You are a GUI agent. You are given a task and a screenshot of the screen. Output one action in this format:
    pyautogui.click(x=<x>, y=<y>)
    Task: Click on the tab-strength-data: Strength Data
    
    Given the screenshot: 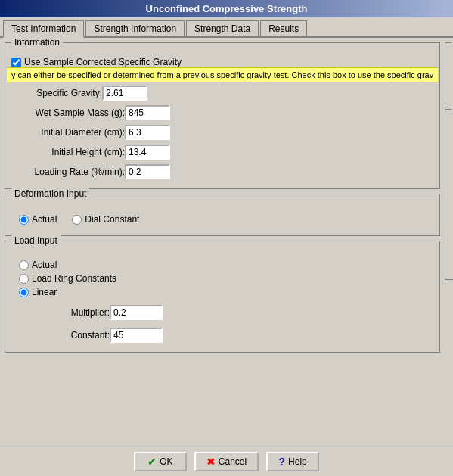 What is the action you would take?
    pyautogui.click(x=222, y=29)
    